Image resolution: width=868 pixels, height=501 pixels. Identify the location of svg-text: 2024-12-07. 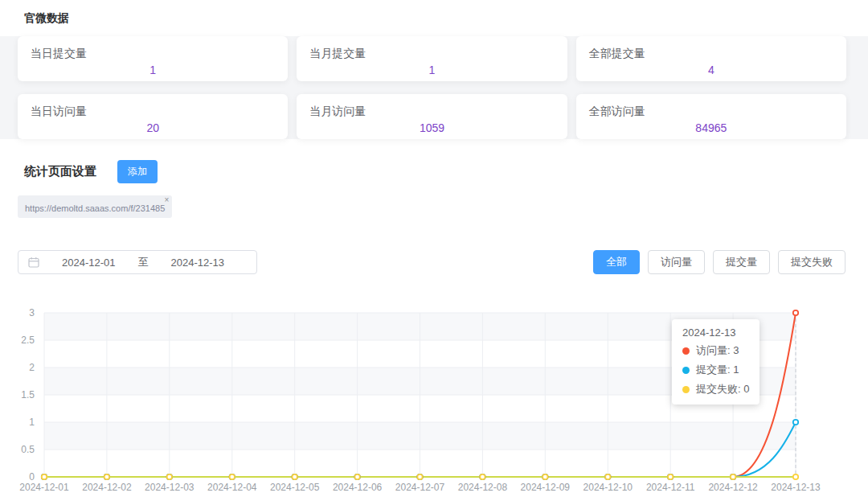
(420, 487).